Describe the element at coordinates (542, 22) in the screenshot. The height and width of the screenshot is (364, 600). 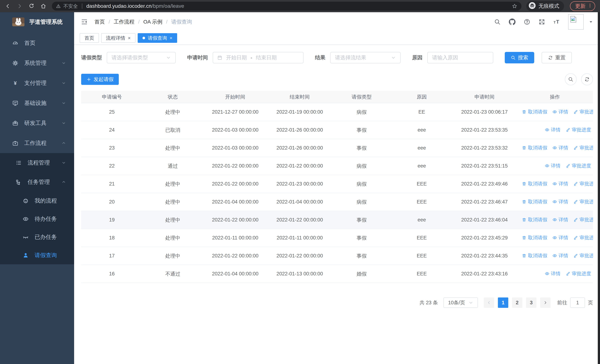
I see `fullscreen-icon` at that location.